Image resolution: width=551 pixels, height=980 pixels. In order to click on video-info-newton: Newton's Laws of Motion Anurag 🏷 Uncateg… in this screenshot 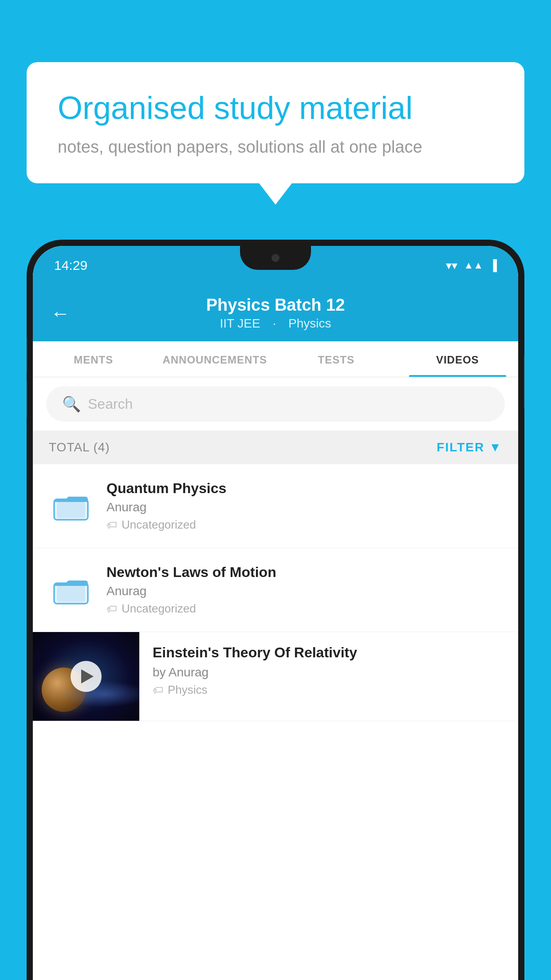, I will do `click(304, 590)`.